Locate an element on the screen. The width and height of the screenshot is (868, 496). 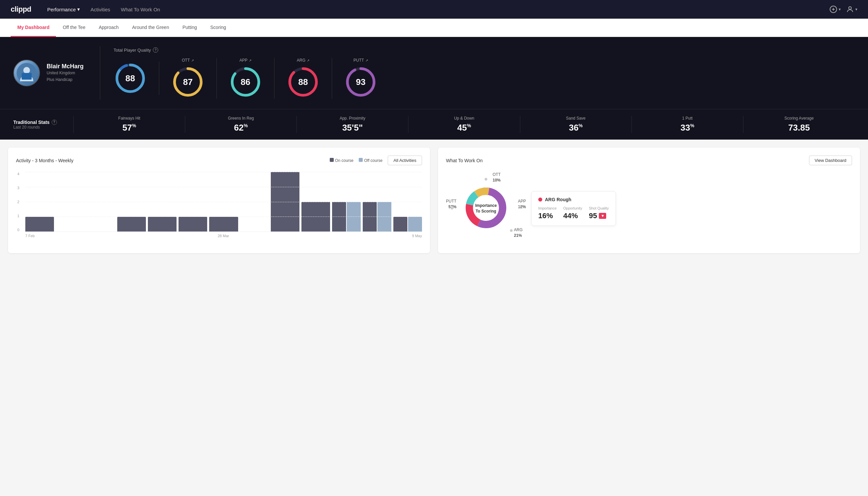
label-ott: OTT 10% is located at coordinates (496, 178).